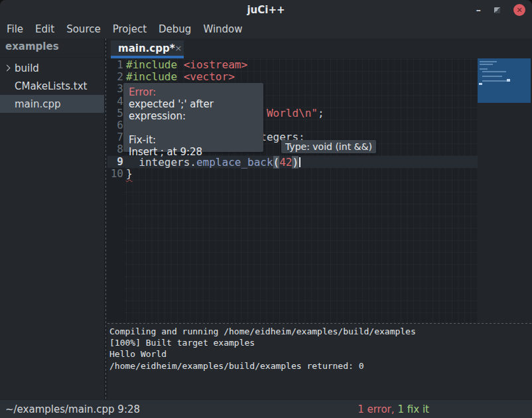  What do you see at coordinates (320, 362) in the screenshot?
I see `output-panel: Compiling and running /home/eidheim/exam…` at bounding box center [320, 362].